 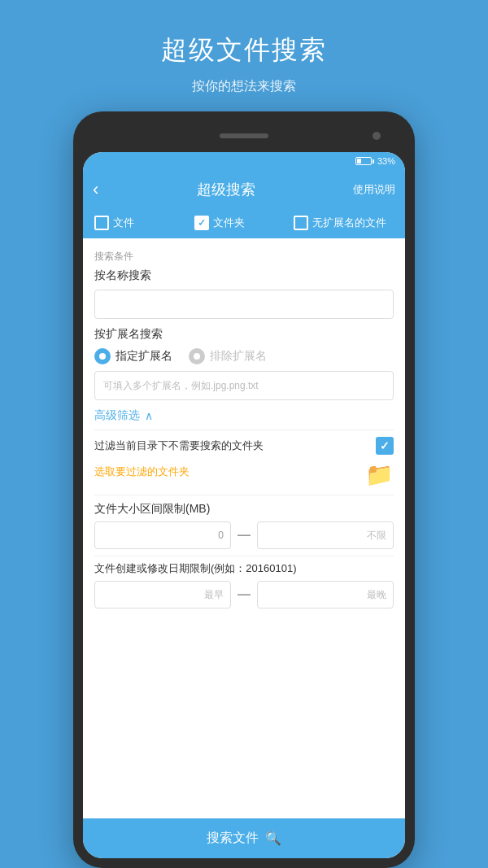 I want to click on back-button: ‹, so click(x=96, y=190).